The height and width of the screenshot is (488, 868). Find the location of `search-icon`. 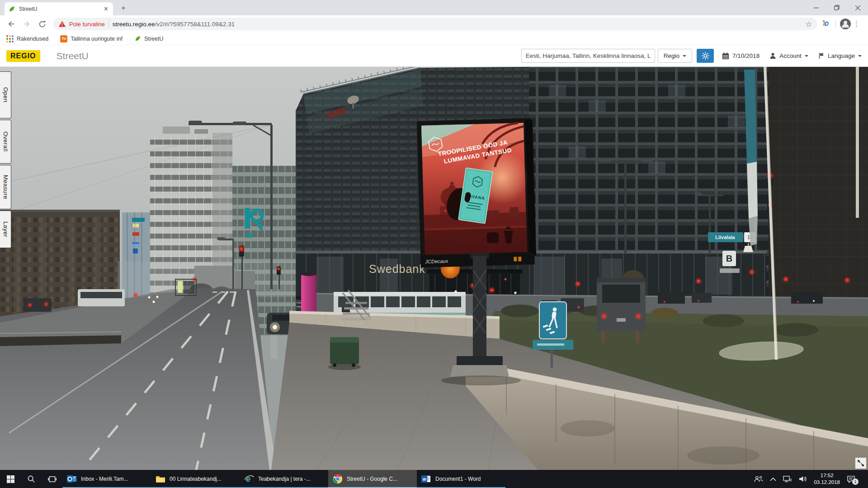

search-icon is located at coordinates (31, 479).